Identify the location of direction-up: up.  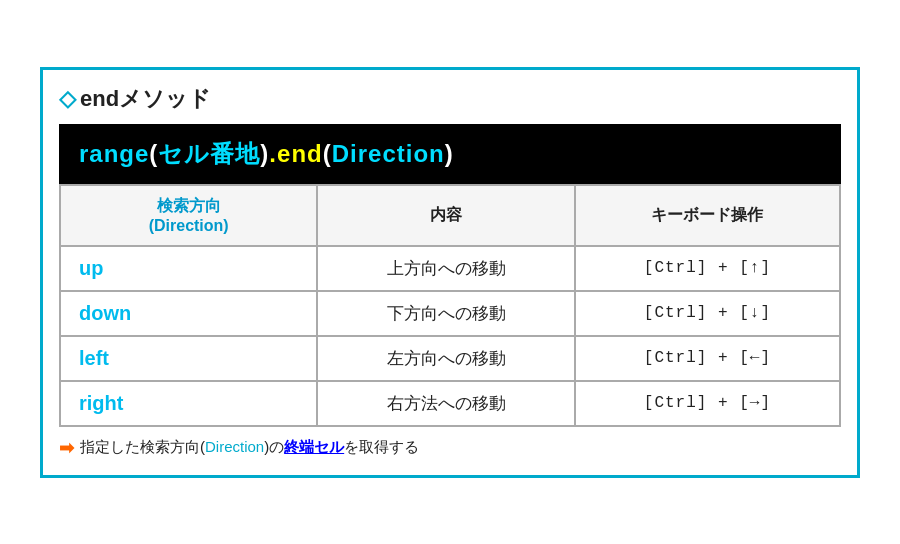
(188, 268).